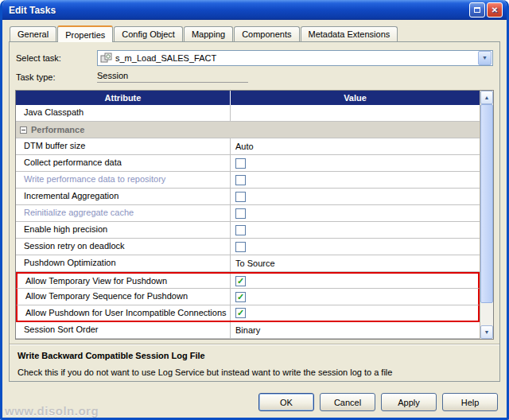  Describe the element at coordinates (123, 98) in the screenshot. I see `attribute-column-header: Attribute` at that location.